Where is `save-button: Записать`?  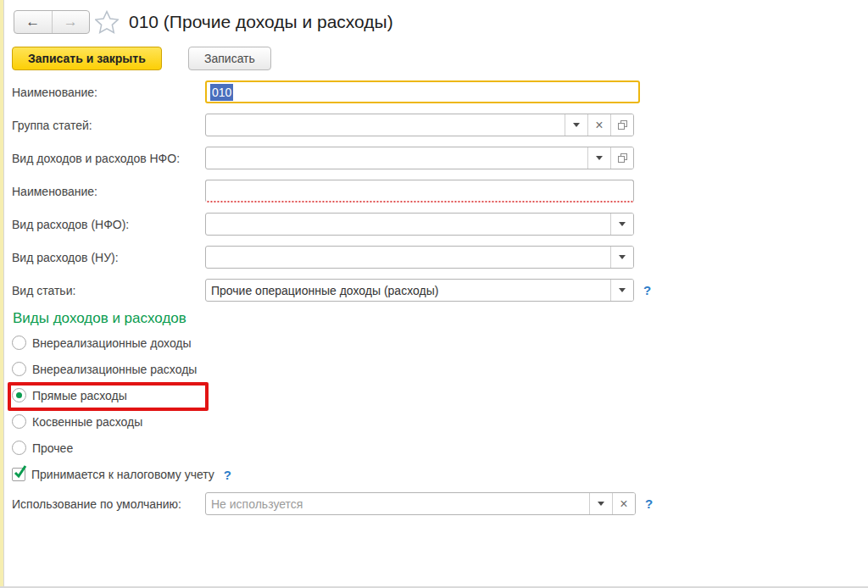
save-button: Записать is located at coordinates (230, 58).